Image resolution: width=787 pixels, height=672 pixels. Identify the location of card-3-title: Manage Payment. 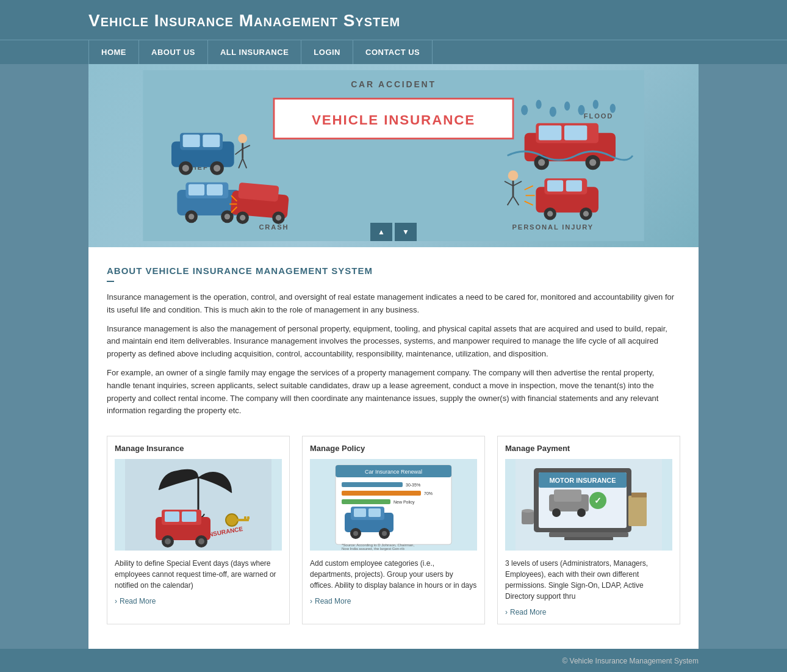
(589, 448).